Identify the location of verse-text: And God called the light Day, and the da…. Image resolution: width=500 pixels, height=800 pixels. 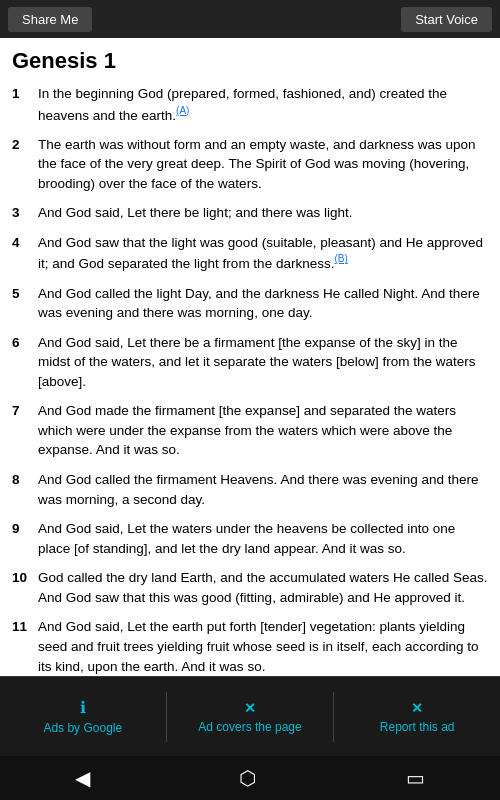
(263, 304).